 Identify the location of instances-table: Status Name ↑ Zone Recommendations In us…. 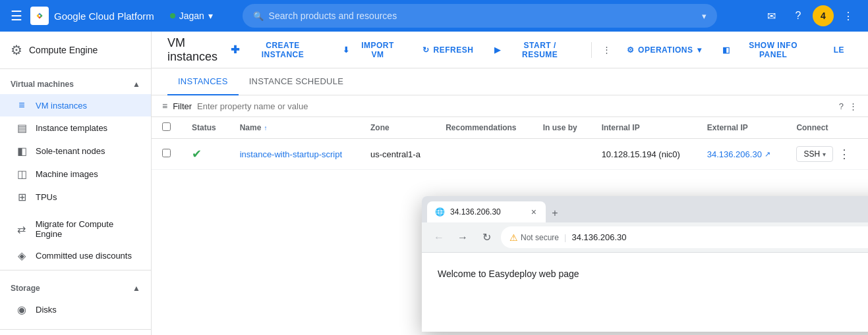
(510, 143).